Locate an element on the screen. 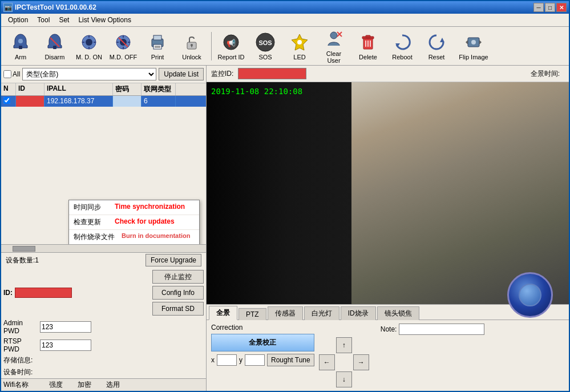 The width and height of the screenshot is (570, 392). ctx-burn-doc-english: Burn in documentation is located at coordinates (156, 237).